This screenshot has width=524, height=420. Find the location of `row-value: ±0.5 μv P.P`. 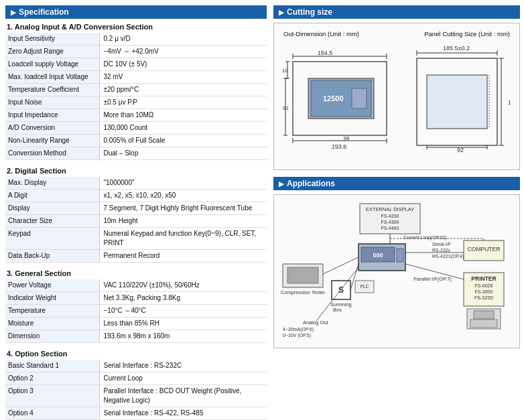

row-value: ±0.5 μv P.P is located at coordinates (183, 103).